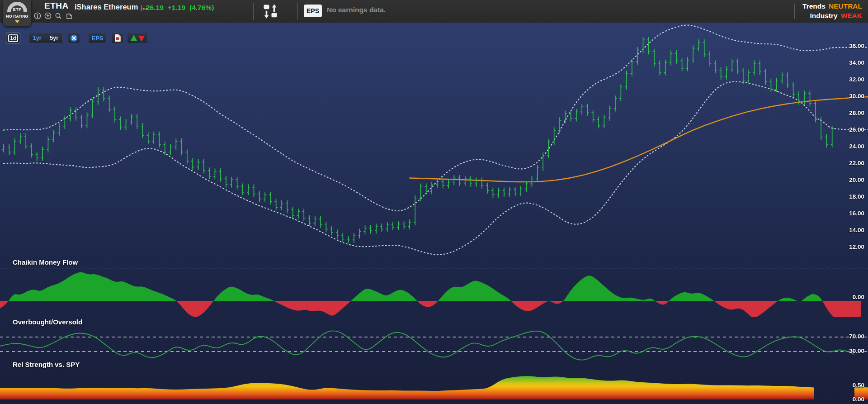 The width and height of the screenshot is (868, 404). What do you see at coordinates (849, 214) in the screenshot?
I see `price-axis-label: 16.00` at bounding box center [849, 214].